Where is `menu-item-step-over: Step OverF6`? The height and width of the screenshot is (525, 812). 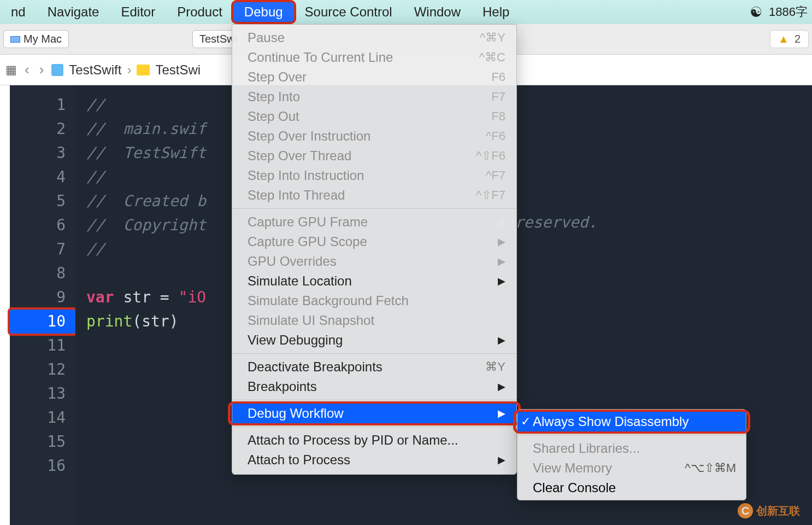
menu-item-step-over: Step OverF6 is located at coordinates (374, 77).